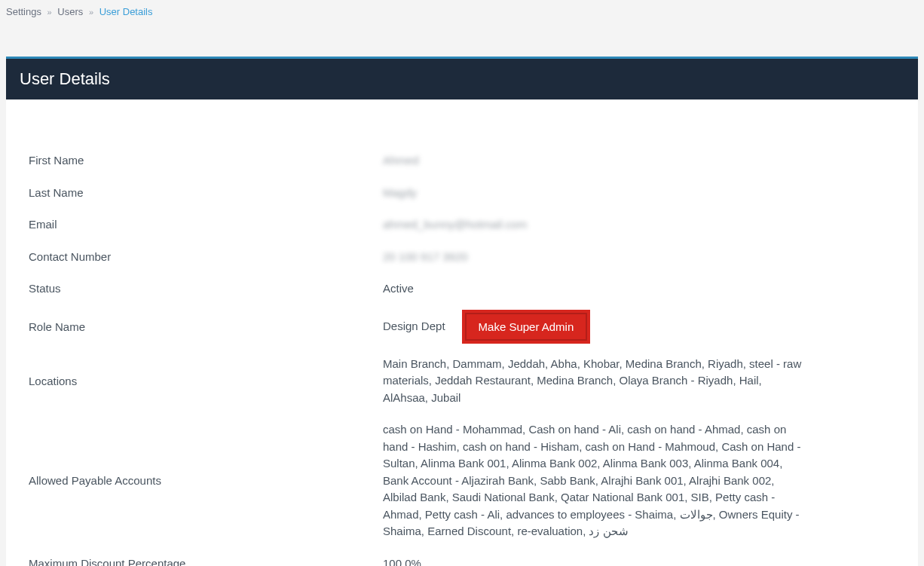 This screenshot has height=566, width=924. Describe the element at coordinates (639, 561) in the screenshot. I see `max-discount-value: 100.0%` at that location.